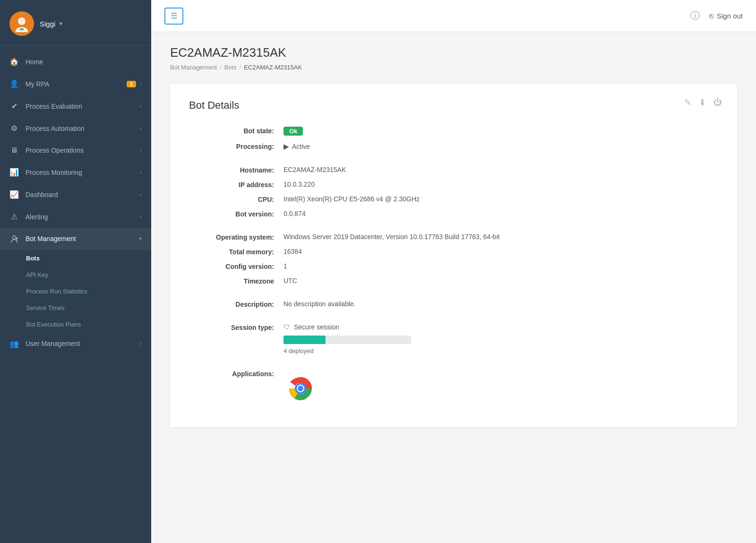 This screenshot has height=543, width=756. I want to click on session-value: 🛡 Secure session 4 deployed, so click(501, 339).